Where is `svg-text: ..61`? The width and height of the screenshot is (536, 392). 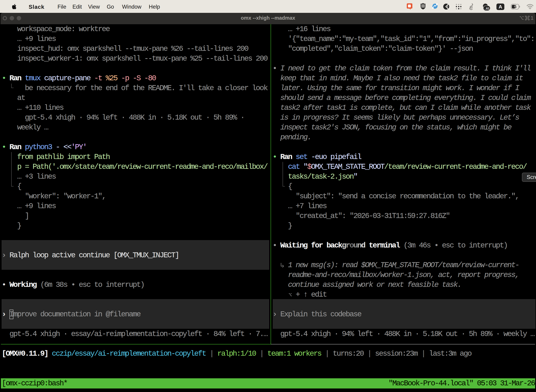 svg-text: ..61 is located at coordinates (487, 9).